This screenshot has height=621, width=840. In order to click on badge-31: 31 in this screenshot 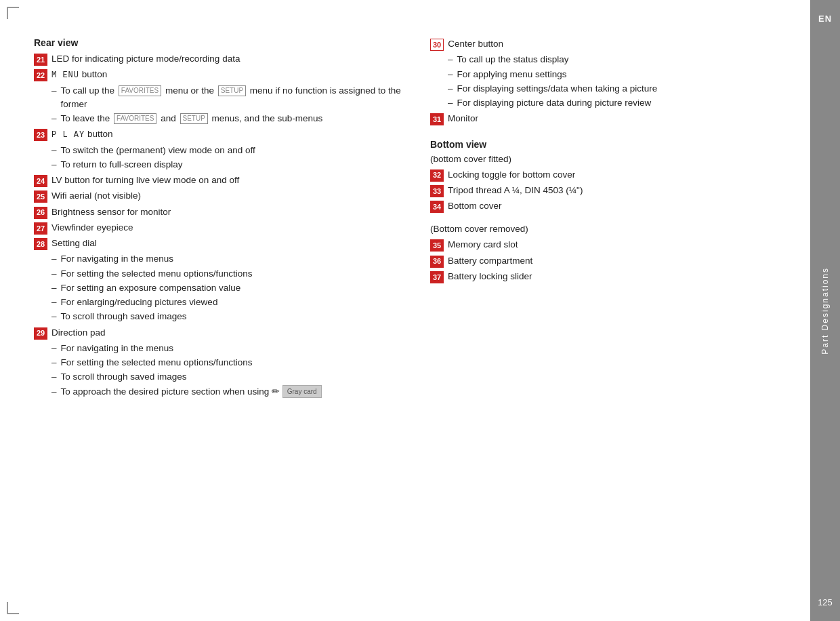, I will do `click(437, 119)`.